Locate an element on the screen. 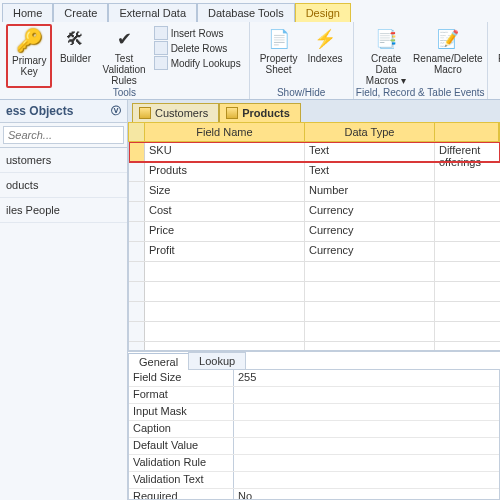 The width and height of the screenshot is (500, 500). cell-data-type: Number is located at coordinates (370, 192).